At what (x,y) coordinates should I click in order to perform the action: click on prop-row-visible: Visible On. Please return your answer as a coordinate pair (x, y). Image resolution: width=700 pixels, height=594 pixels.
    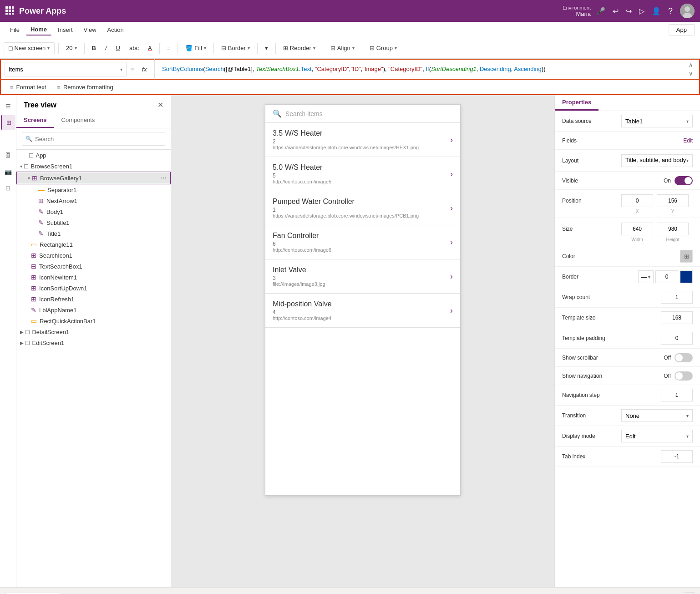
    Looking at the image, I should click on (627, 181).